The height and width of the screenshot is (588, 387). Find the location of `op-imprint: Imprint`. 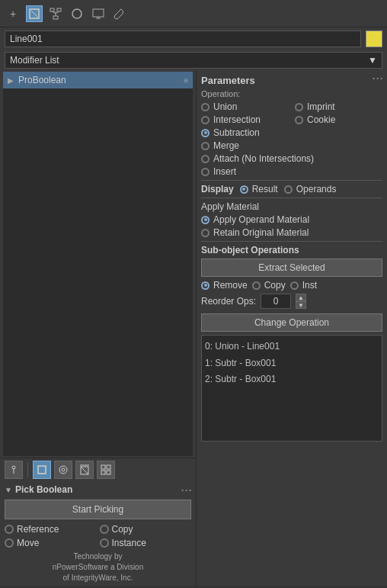

op-imprint: Imprint is located at coordinates (338, 107).